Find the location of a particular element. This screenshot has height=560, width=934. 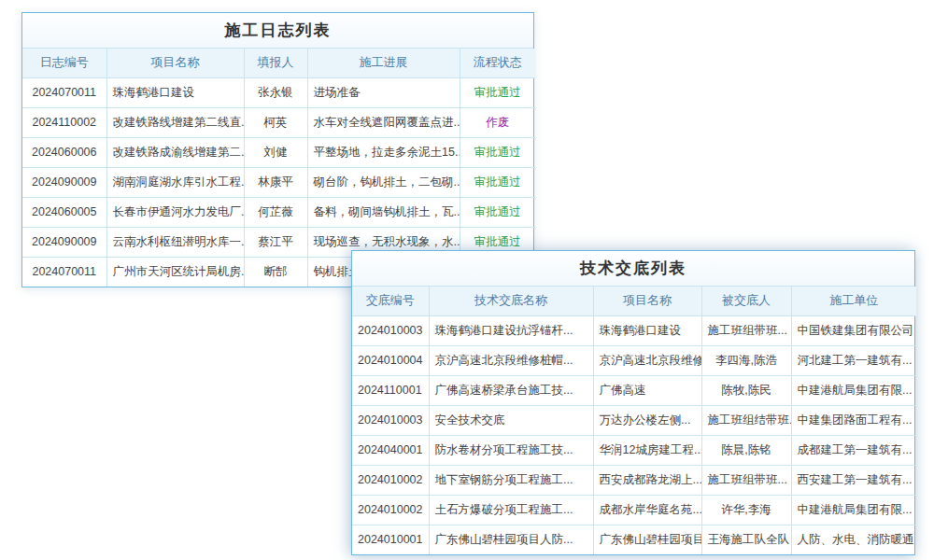

disclosure-name-link: 广东佛山碧桂园项目人防... is located at coordinates (511, 539).